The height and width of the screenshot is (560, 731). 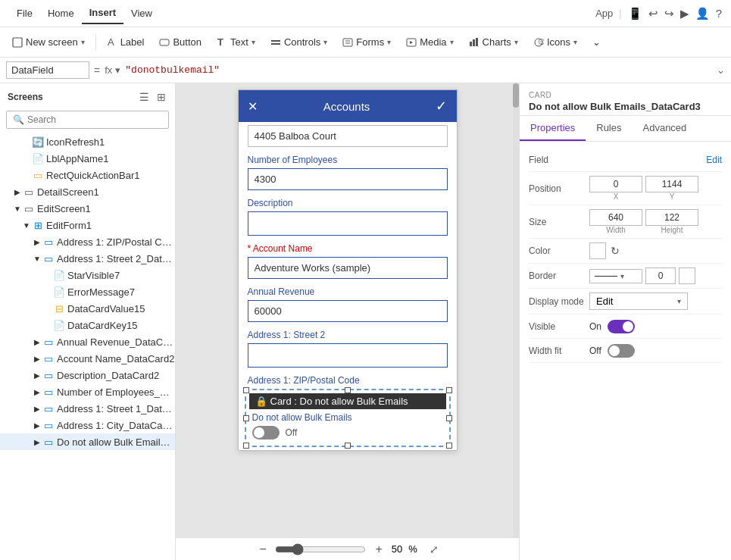 I want to click on screens-header-icons: ☰ ⊞, so click(x=153, y=97).